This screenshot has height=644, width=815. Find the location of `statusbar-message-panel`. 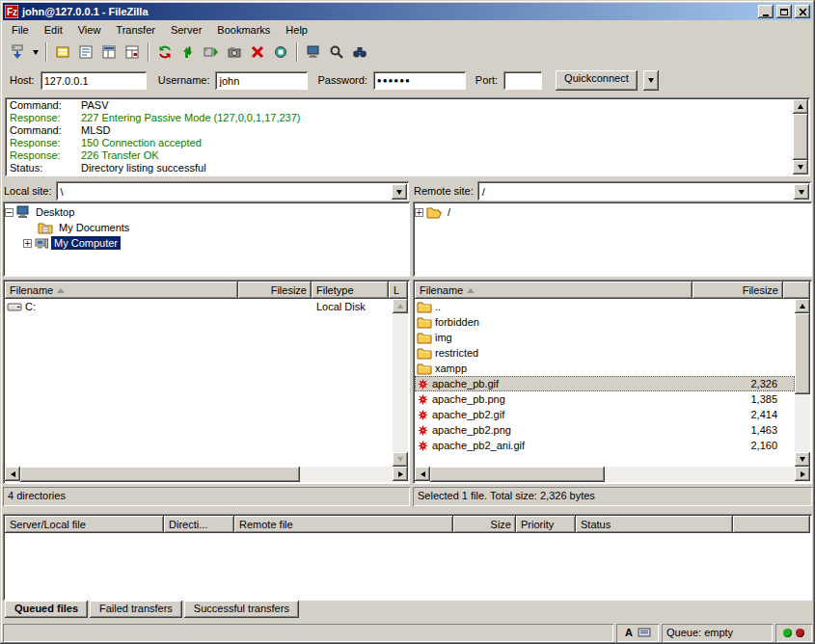

statusbar-message-panel is located at coordinates (309, 632).